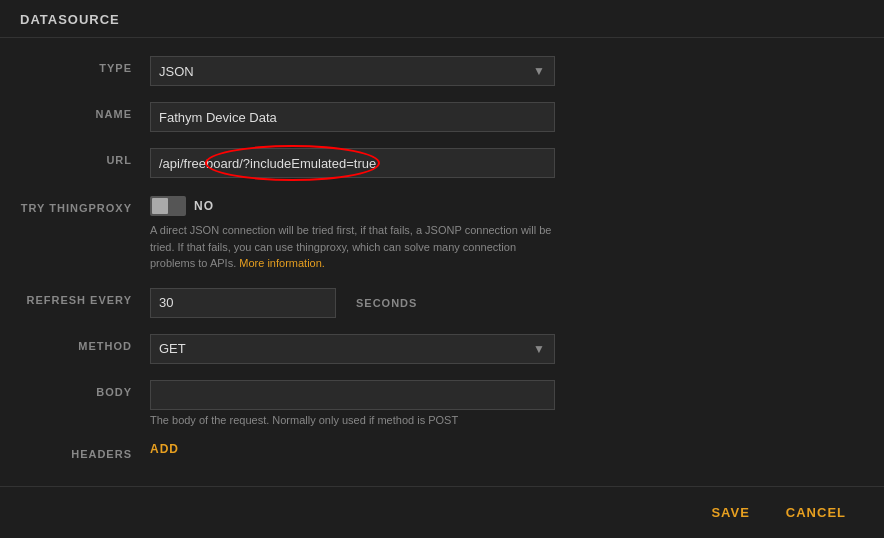  Describe the element at coordinates (442, 403) in the screenshot. I see `body-row: BODY The body of the request. Normally o…` at that location.